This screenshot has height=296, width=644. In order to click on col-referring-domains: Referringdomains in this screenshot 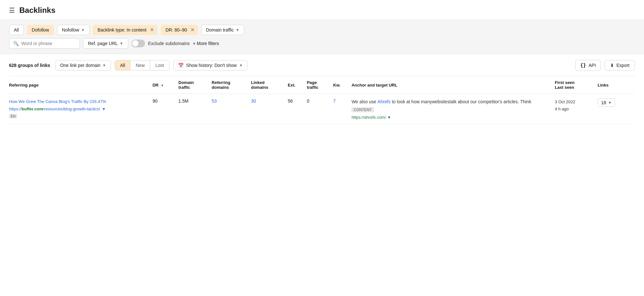, I will do `click(231, 85)`.